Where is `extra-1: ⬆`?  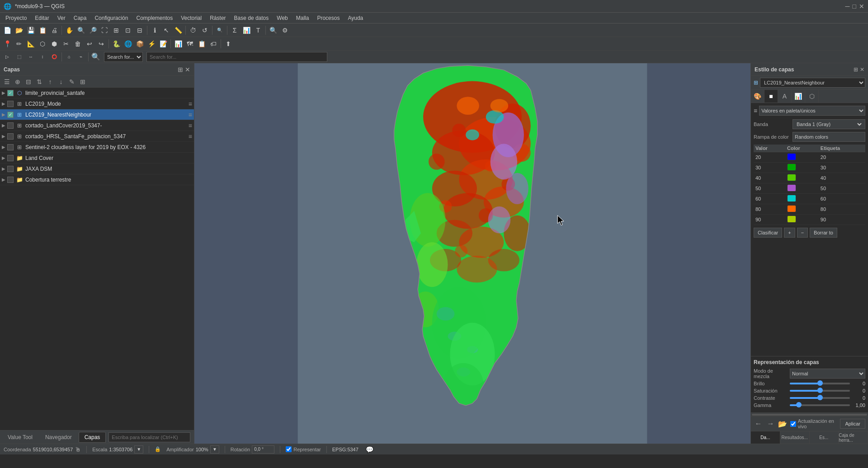 extra-1: ⬆ is located at coordinates (228, 44).